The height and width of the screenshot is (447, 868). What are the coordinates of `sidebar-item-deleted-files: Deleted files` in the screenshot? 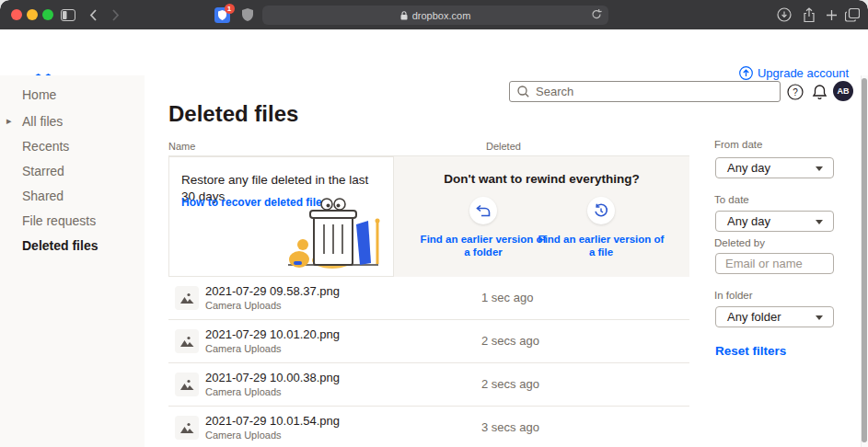 It's located at (72, 245).